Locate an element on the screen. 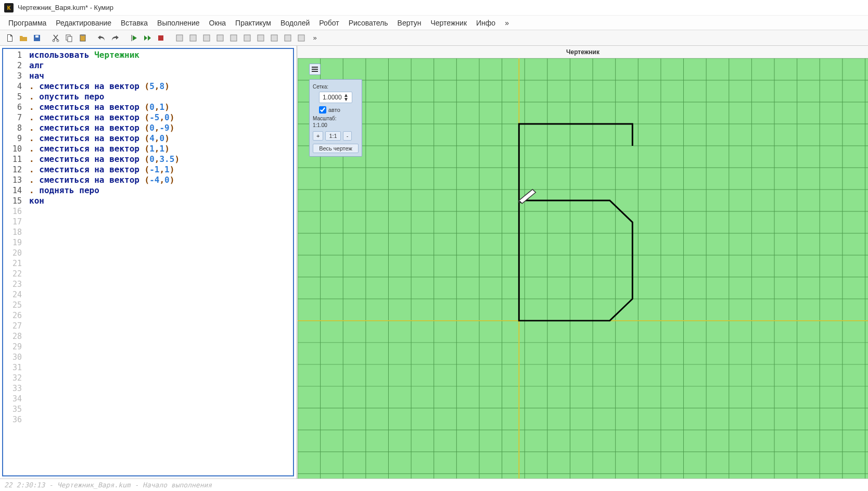 Image resolution: width=868 pixels, height=491 pixels. zoom-reset-button: 1:1 is located at coordinates (333, 136).